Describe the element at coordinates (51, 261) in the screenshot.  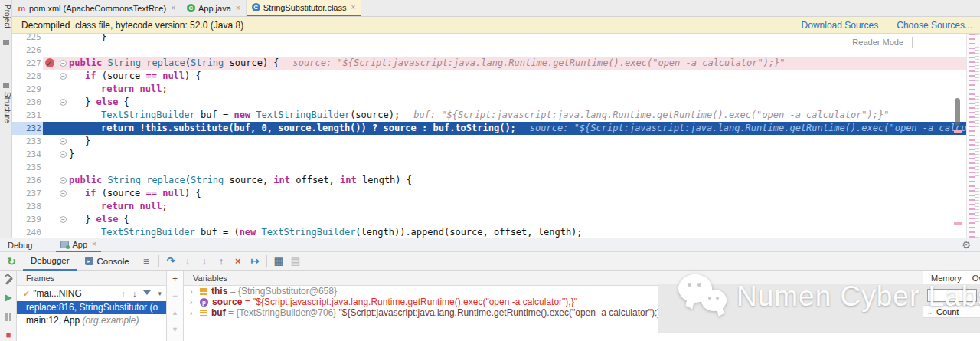
I see `tab-debugger: Debugger` at that location.